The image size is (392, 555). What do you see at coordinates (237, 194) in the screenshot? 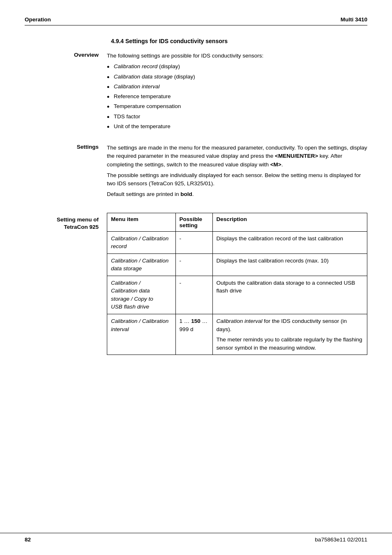
I see `settings-para3: Default settings are printed in bold.` at bounding box center [237, 194].